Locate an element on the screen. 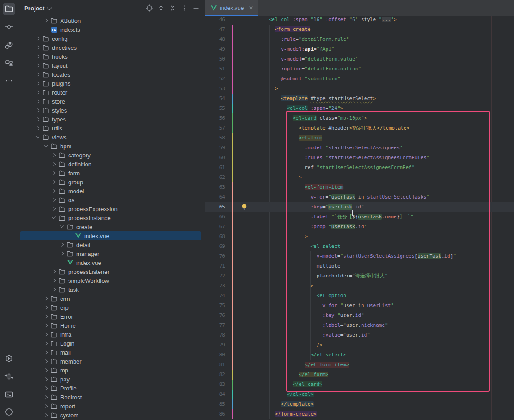 The image size is (514, 420). code-line-52: 52 @submit="submitForm" is located at coordinates (360, 79).